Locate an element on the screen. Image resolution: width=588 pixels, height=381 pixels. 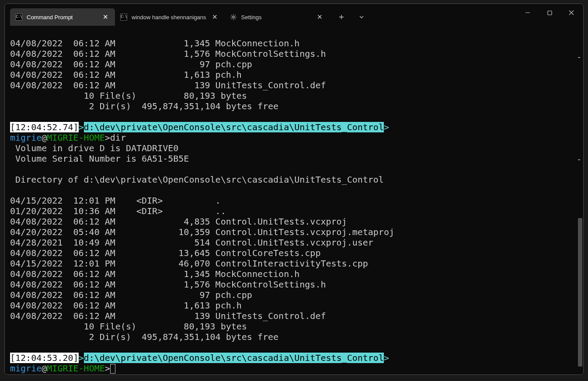
terminal-line: 04/15/2022 12:01 PM <DIR> . is located at coordinates (115, 201).